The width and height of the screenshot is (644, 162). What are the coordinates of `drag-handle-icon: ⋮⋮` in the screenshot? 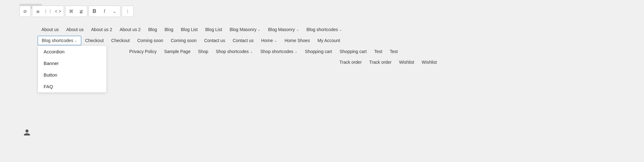 It's located at (48, 11).